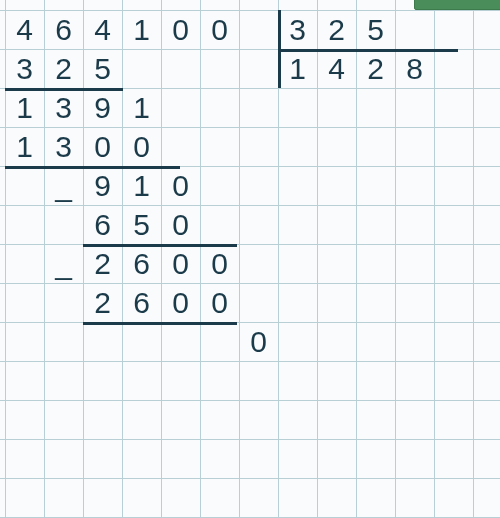  What do you see at coordinates (457, 5) in the screenshot?
I see `page-corner-tab` at bounding box center [457, 5].